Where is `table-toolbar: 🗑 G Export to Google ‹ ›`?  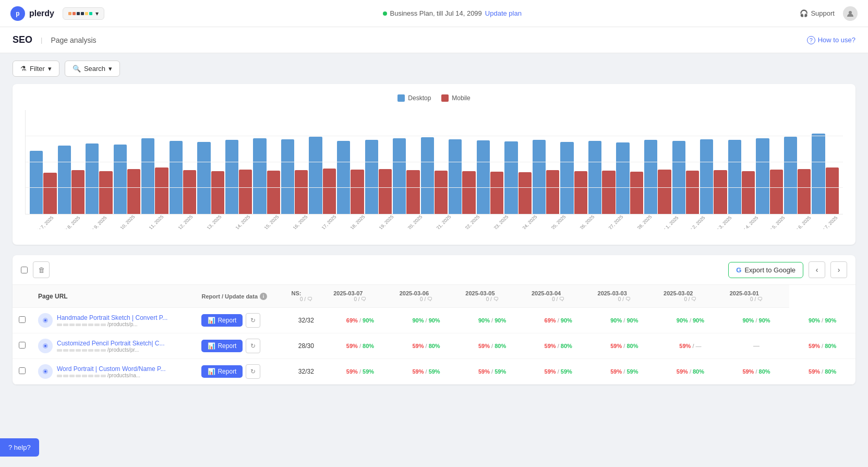
table-toolbar: 🗑 G Export to Google ‹ › is located at coordinates (434, 270).